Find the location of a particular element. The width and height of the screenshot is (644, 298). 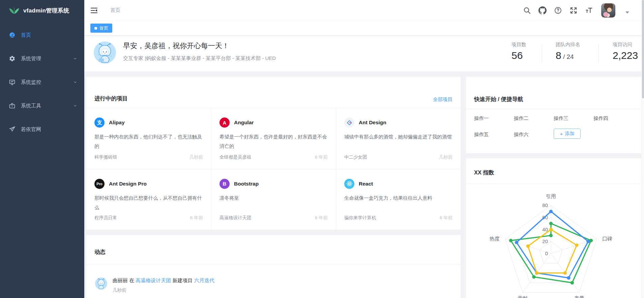

plus-icon: + is located at coordinates (562, 134).